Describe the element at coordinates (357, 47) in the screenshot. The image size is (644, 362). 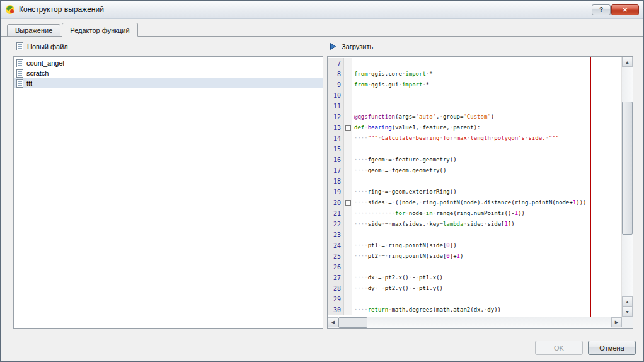
I see `load-label: Загрузить` at that location.